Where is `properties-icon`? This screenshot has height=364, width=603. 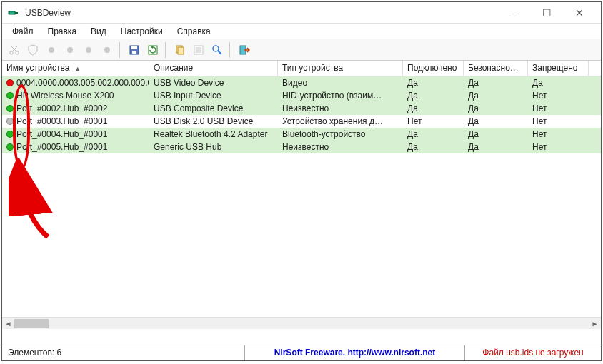 properties-icon is located at coordinates (199, 50).